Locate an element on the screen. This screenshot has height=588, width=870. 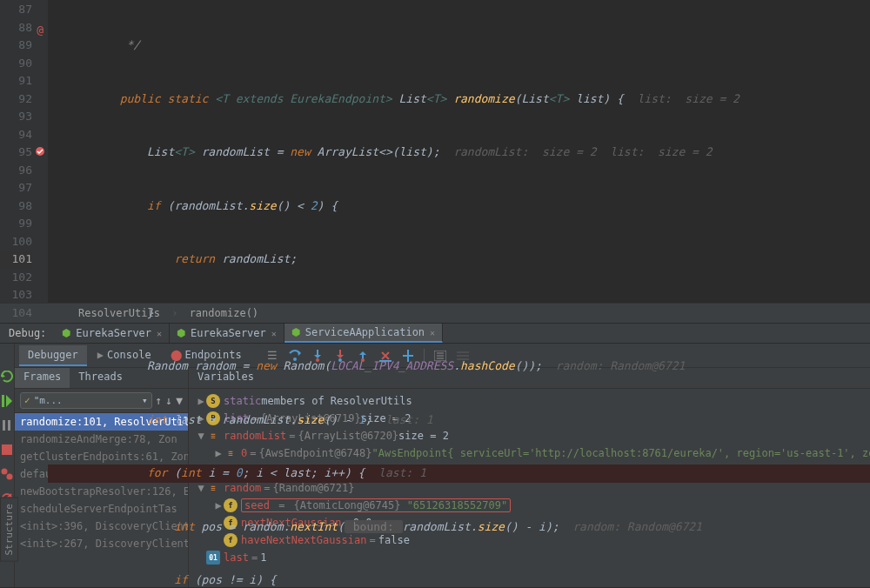
stop-button is located at coordinates (7, 450).